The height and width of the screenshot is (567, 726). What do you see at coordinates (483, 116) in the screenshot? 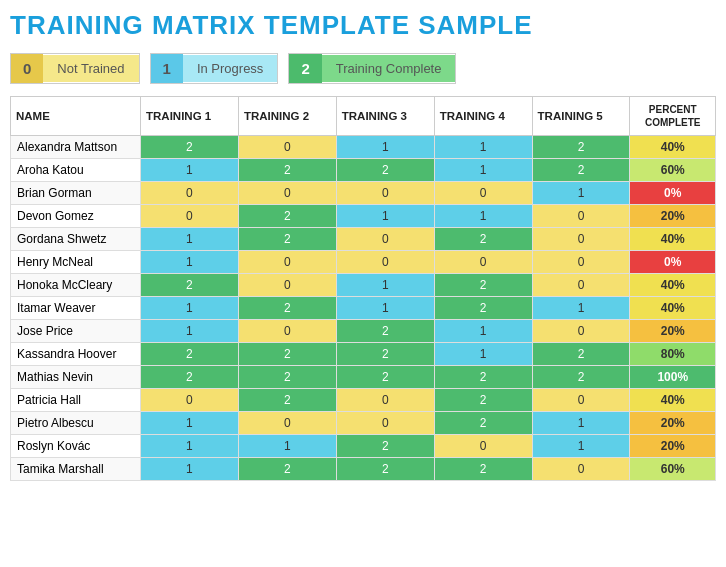
I see `col-t4: TRAINING 4` at bounding box center [483, 116].